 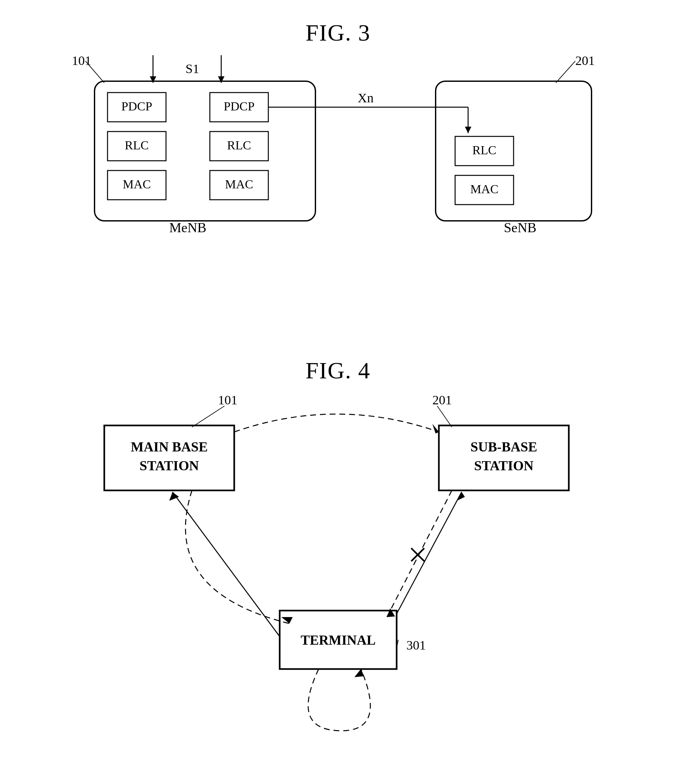 I want to click on fig4-main-base-line1: MAIN BASE, so click(x=169, y=447).